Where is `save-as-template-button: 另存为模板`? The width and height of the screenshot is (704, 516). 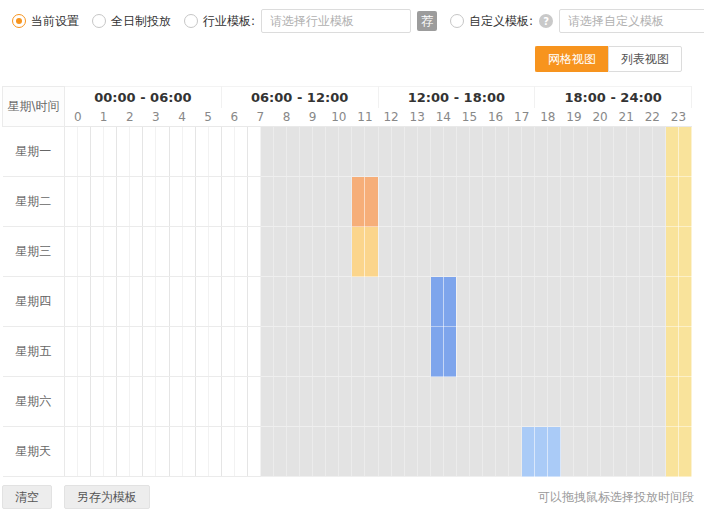
save-as-template-button: 另存为模板 is located at coordinates (107, 497).